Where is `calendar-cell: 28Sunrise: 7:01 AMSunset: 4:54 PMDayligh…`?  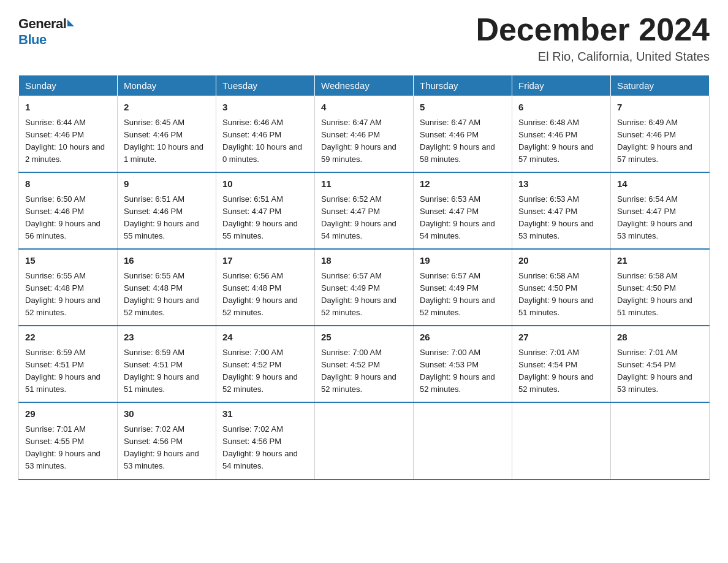
calendar-cell: 28Sunrise: 7:01 AMSunset: 4:54 PMDayligh… is located at coordinates (661, 364).